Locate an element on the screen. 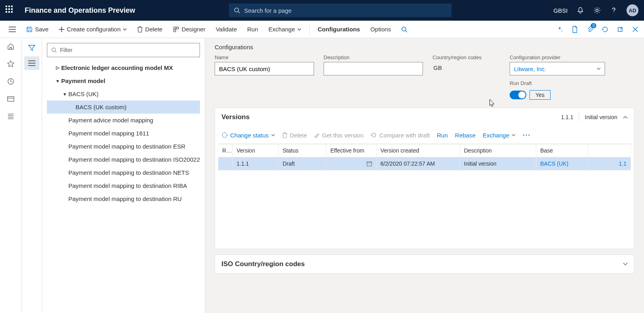  cell-status: Draft is located at coordinates (303, 164).